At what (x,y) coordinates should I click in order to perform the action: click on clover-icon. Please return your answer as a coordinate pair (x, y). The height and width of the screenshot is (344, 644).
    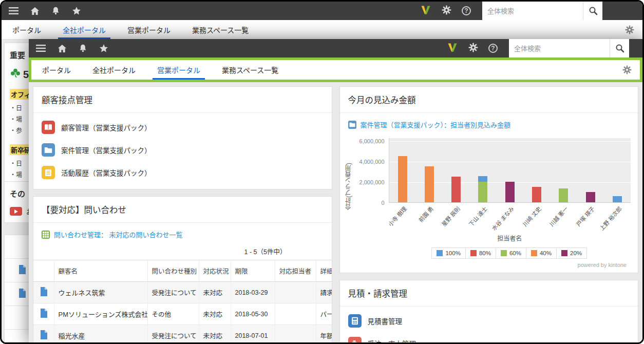
    Looking at the image, I should click on (15, 74).